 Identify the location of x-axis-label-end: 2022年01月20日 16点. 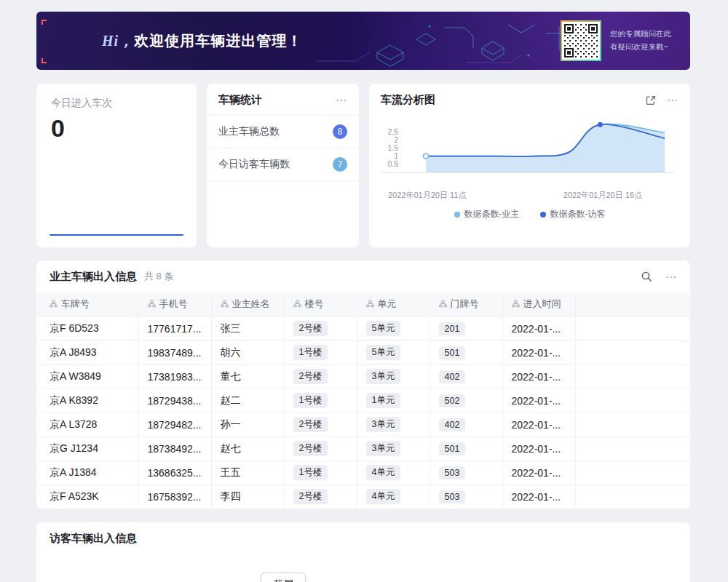
(603, 195).